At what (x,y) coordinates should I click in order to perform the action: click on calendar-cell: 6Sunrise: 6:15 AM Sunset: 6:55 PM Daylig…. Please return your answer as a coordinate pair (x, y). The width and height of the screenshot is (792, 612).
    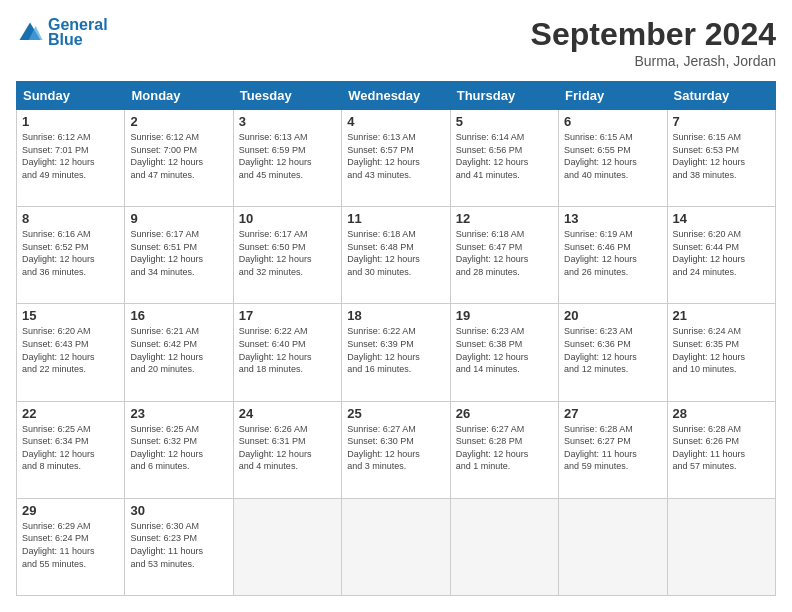
    Looking at the image, I should click on (613, 158).